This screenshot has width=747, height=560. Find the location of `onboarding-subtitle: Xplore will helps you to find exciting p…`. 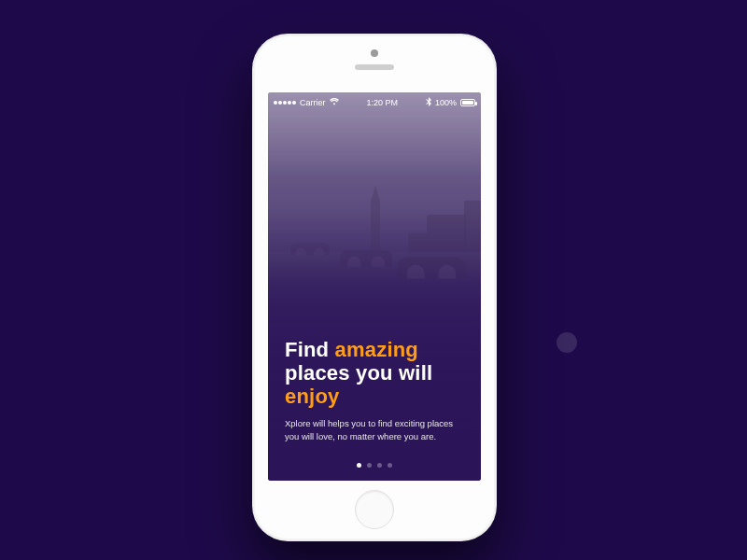

onboarding-subtitle: Xplore will helps you to find exciting p… is located at coordinates (374, 430).